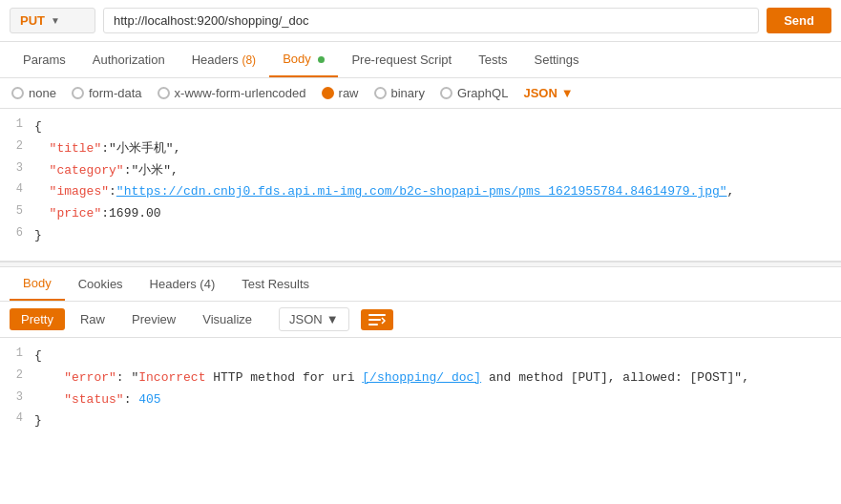 This screenshot has height=504, width=841. What do you see at coordinates (55, 21) in the screenshot?
I see `method-chevron-icon: ▼` at bounding box center [55, 21].